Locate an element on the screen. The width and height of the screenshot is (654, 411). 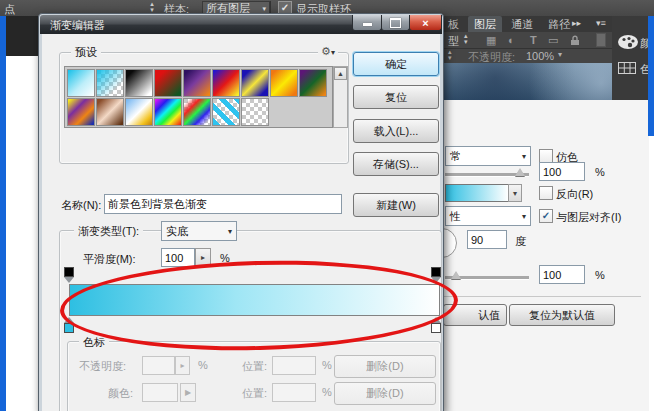
filter-type-text-icon: T is located at coordinates (534, 40).